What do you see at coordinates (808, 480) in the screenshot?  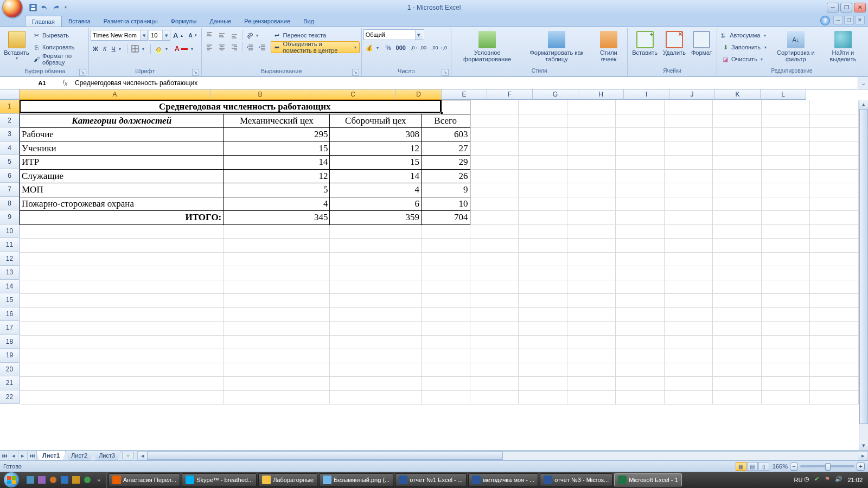 I see `tray-icon: ◷` at bounding box center [808, 480].